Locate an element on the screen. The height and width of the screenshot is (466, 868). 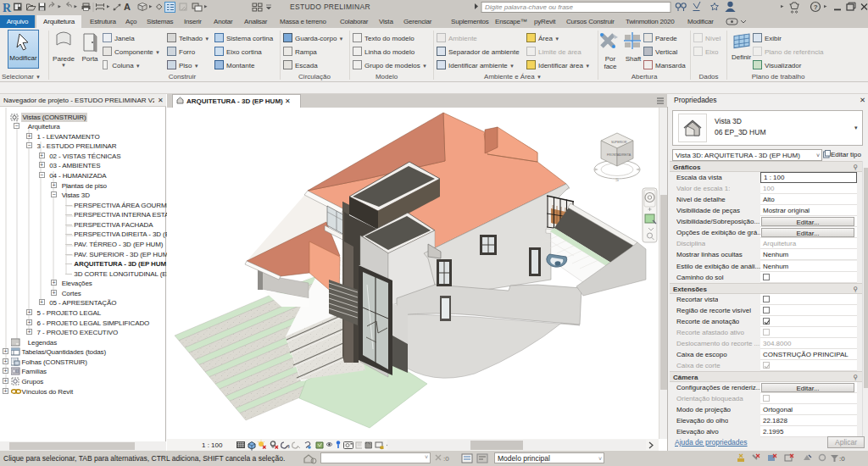
svg-text: A is located at coordinates (127, 7).